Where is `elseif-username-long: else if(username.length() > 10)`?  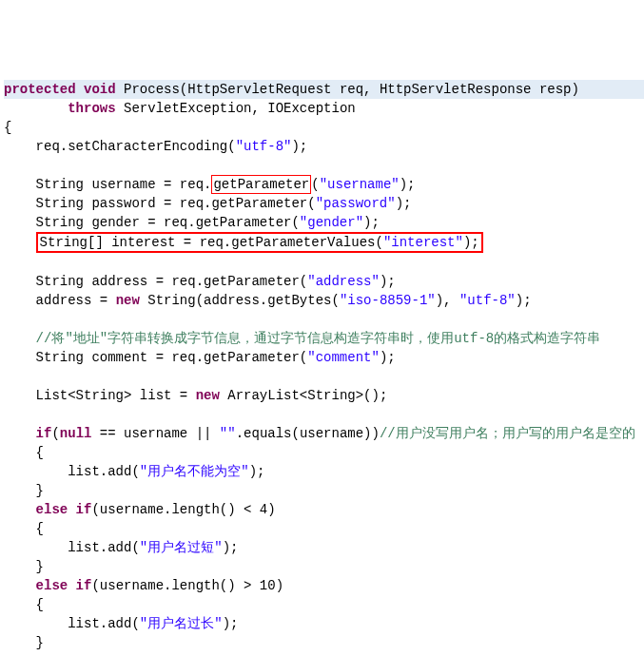 elseif-username-long: else if(username.length() > 10) is located at coordinates (323, 586).